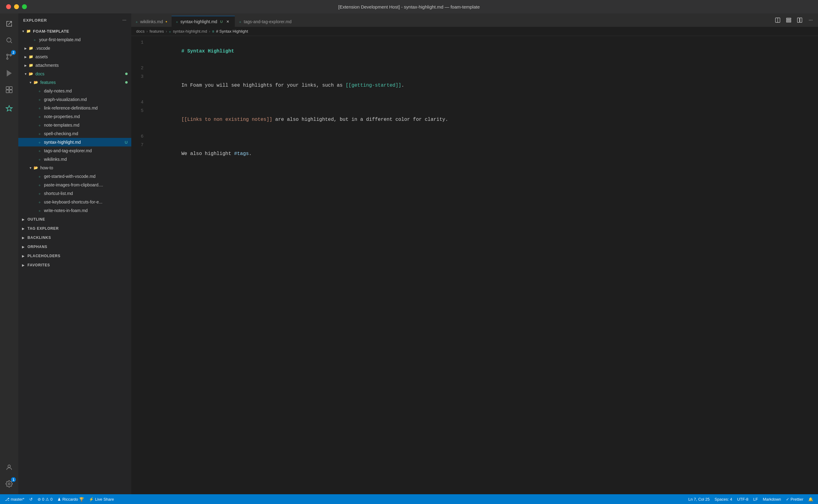  Describe the element at coordinates (9, 57) in the screenshot. I see `source-control-activity-icon: 2` at that location.